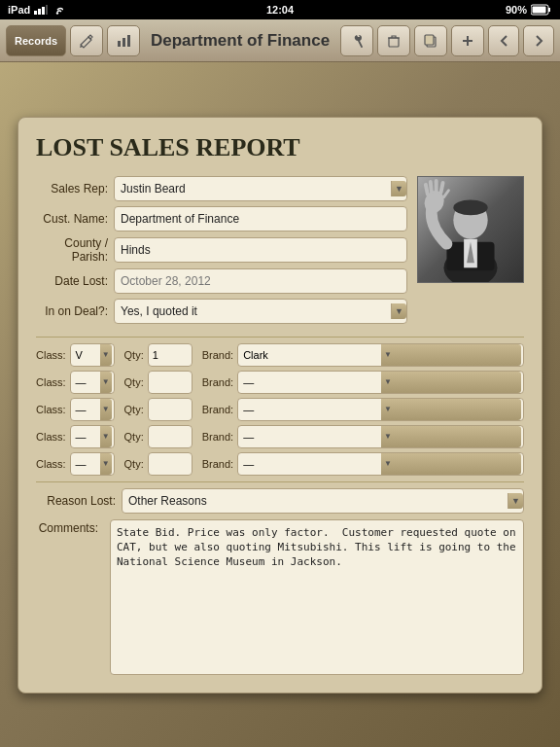 Image resolution: width=560 pixels, height=747 pixels. Describe the element at coordinates (381, 437) in the screenshot. I see `brand-select-4: — ▼` at that location.